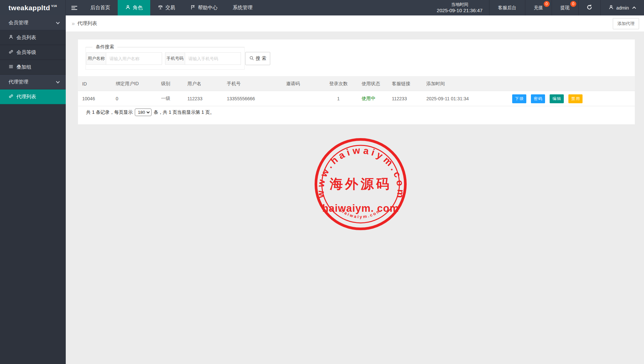 This screenshot has width=644, height=364. Describe the element at coordinates (573, 4) in the screenshot. I see `withdraw-badge: 0` at that location.